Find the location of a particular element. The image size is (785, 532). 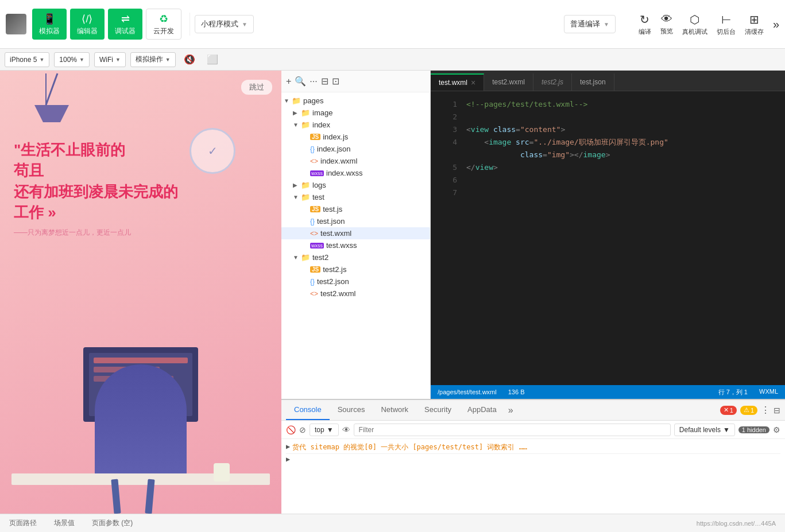

tree-item-pages: ▼📁pages is located at coordinates (356, 101).